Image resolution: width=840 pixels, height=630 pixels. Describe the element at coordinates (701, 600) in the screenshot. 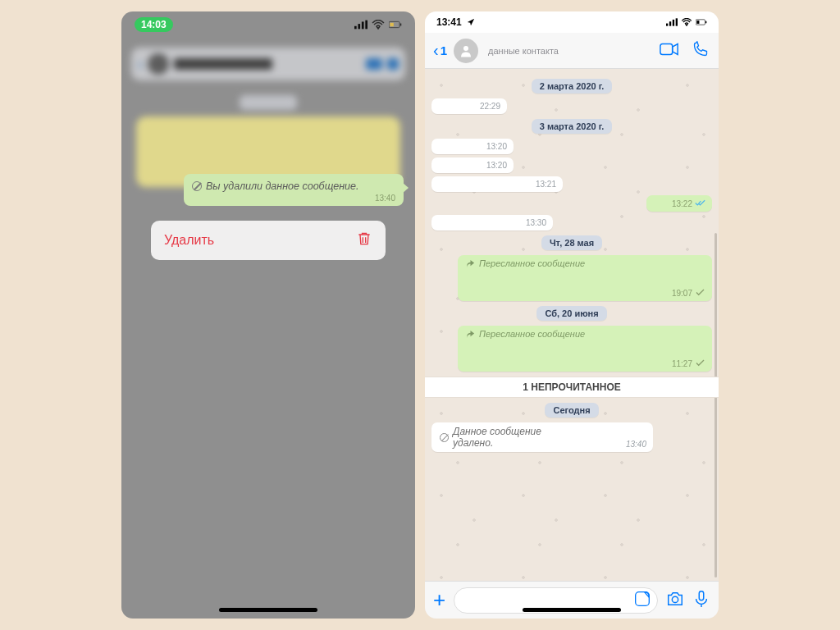

I see `mic-button` at that location.